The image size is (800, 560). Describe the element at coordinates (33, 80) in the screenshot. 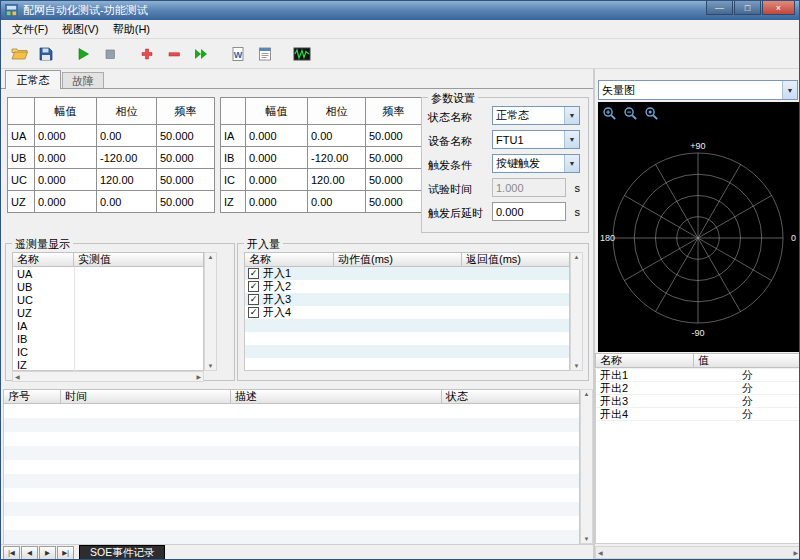

I see `tab-normal-state: 正常态` at that location.